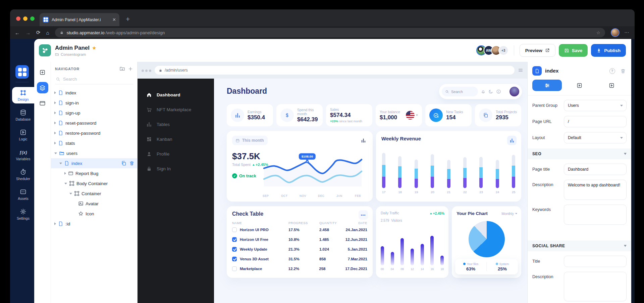 The width and height of the screenshot is (644, 303). I want to click on parent-group-select: Users, so click(595, 105).